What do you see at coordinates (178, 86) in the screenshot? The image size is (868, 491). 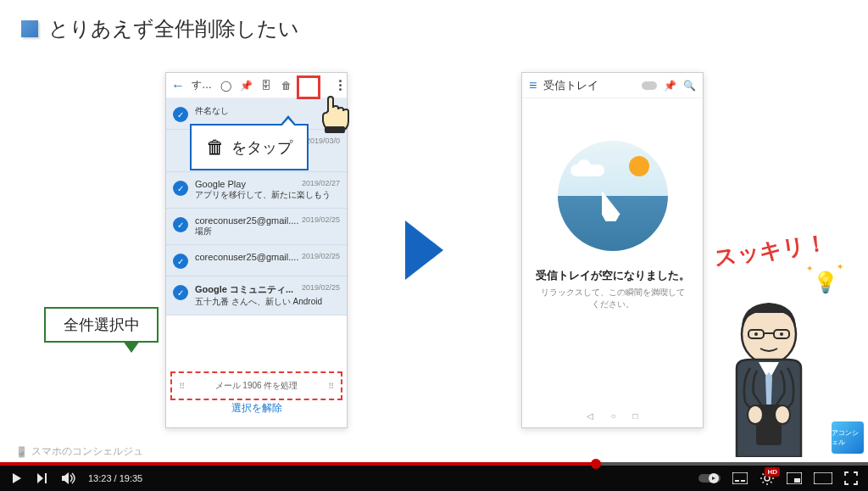 I see `back-arrow-icon: ←` at bounding box center [178, 86].